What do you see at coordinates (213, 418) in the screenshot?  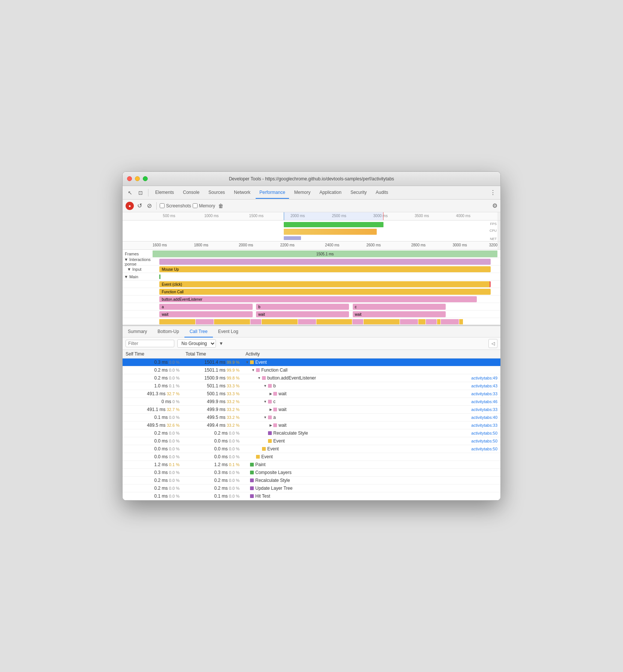 I see `total-time-cell: 499.5 ms 33.2 %` at bounding box center [213, 418].